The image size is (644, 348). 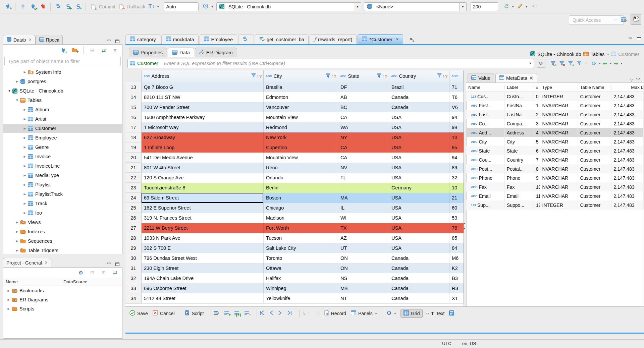 I want to click on cell-address: 302 S 700 E, so click(x=203, y=248).